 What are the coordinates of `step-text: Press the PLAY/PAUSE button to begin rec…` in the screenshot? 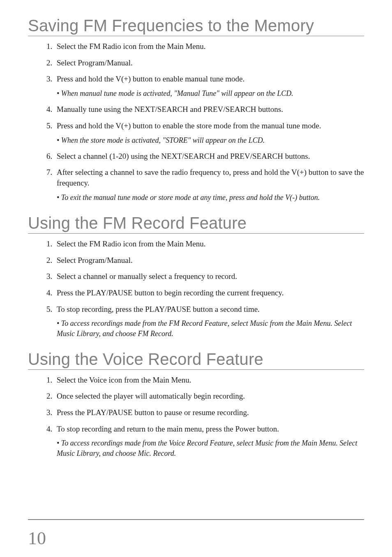 It's located at (170, 293).